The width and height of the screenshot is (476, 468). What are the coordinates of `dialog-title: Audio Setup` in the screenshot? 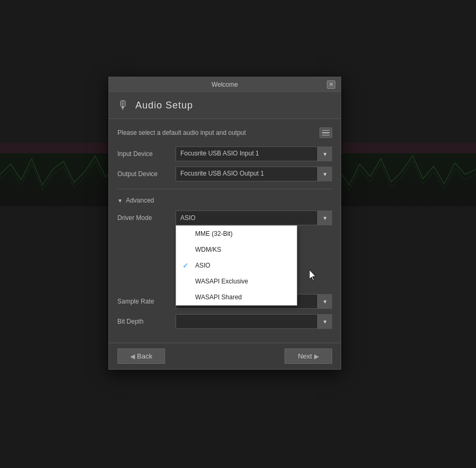 It's located at (164, 106).